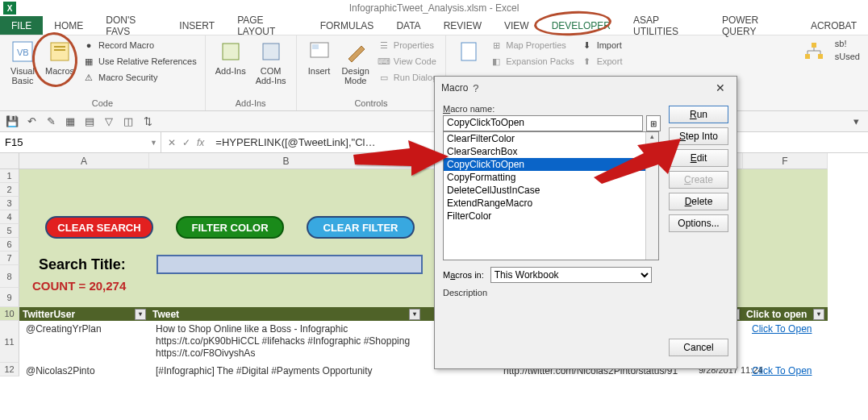  Describe the element at coordinates (666, 26) in the screenshot. I see `tab-asap: ASAP UTILITIES` at that location.